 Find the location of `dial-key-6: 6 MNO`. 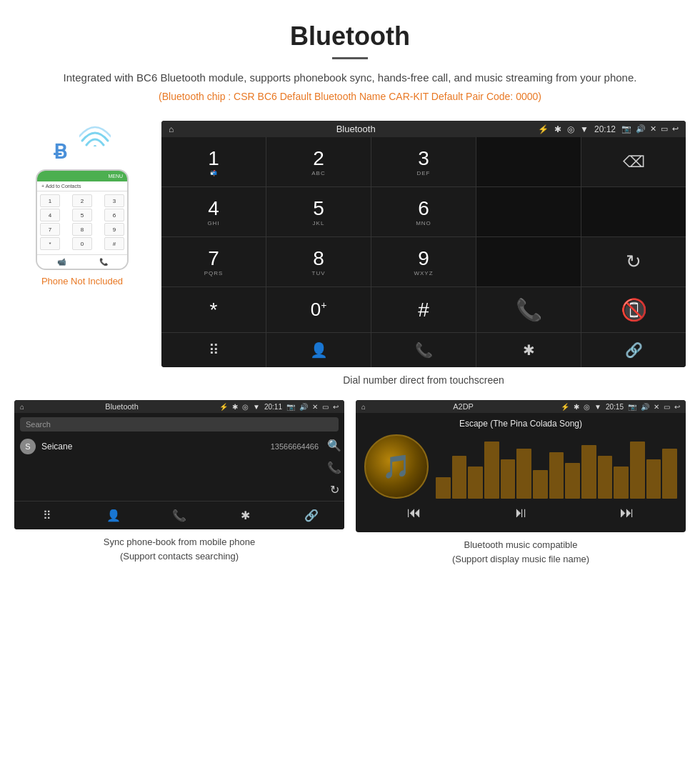

dial-key-6: 6 MNO is located at coordinates (424, 211).